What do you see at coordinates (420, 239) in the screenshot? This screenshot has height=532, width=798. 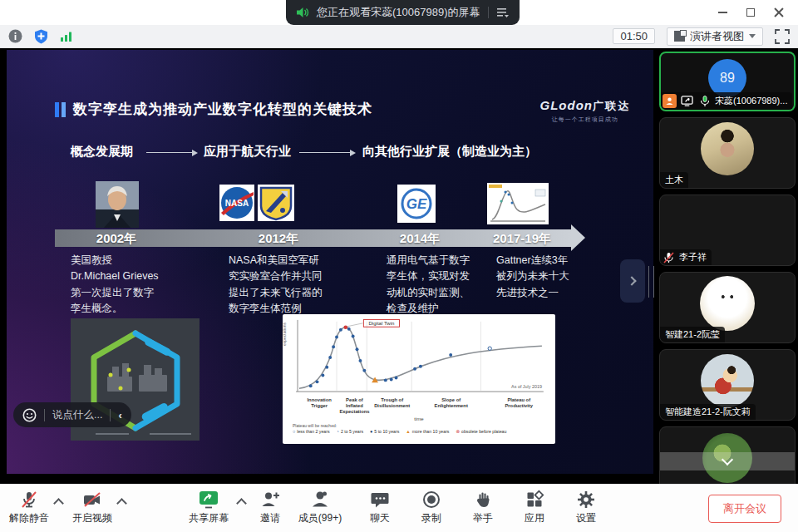 I see `timeline-year-3: 2014年` at bounding box center [420, 239].